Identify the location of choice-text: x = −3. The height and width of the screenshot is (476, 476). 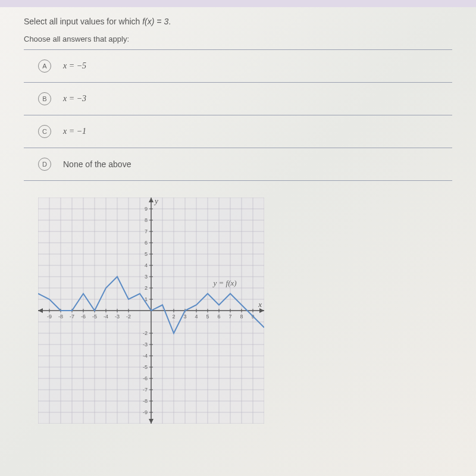
(75, 99).